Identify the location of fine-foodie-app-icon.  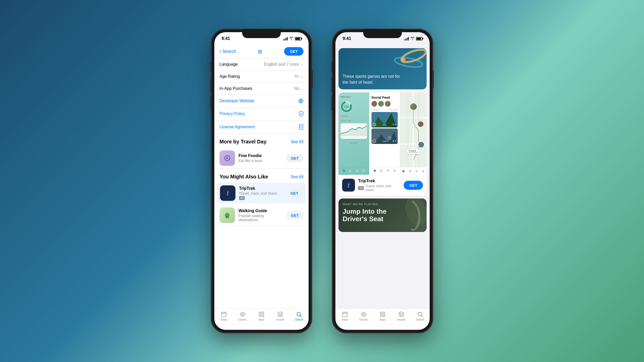
(227, 158).